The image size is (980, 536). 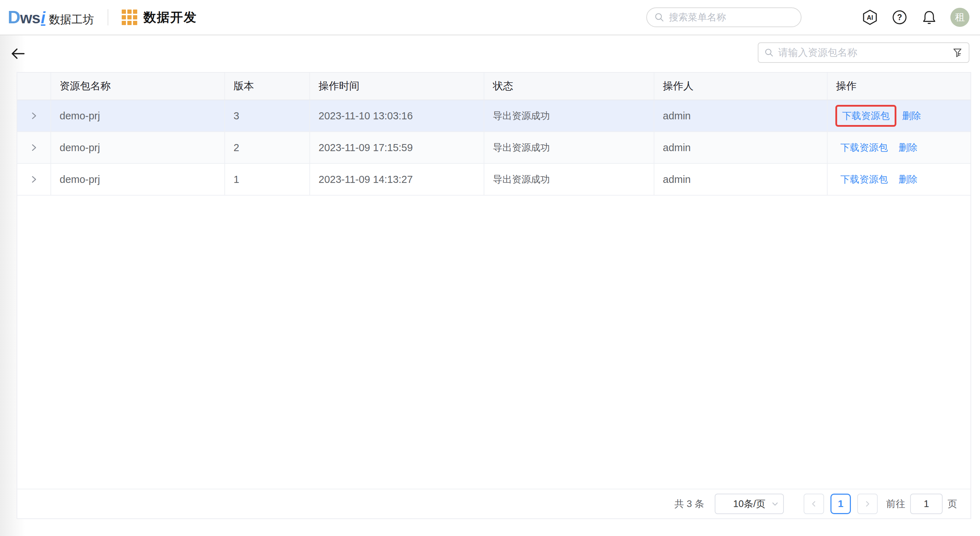 I want to click on app-switcher: 数据开发, so click(x=159, y=18).